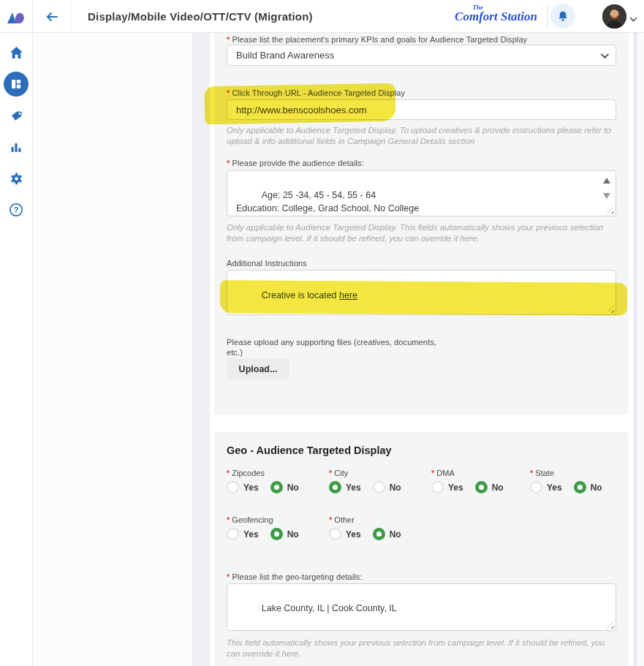 Image resolution: width=644 pixels, height=666 pixels. Describe the element at coordinates (437, 487) in the screenshot. I see `radio-dma-yes` at that location.